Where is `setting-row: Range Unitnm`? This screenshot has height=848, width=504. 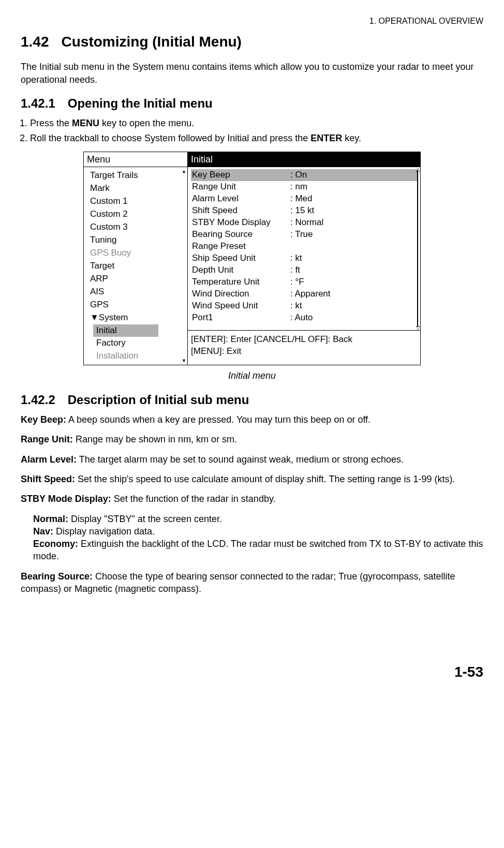 setting-row: Range Unitnm is located at coordinates (304, 187).